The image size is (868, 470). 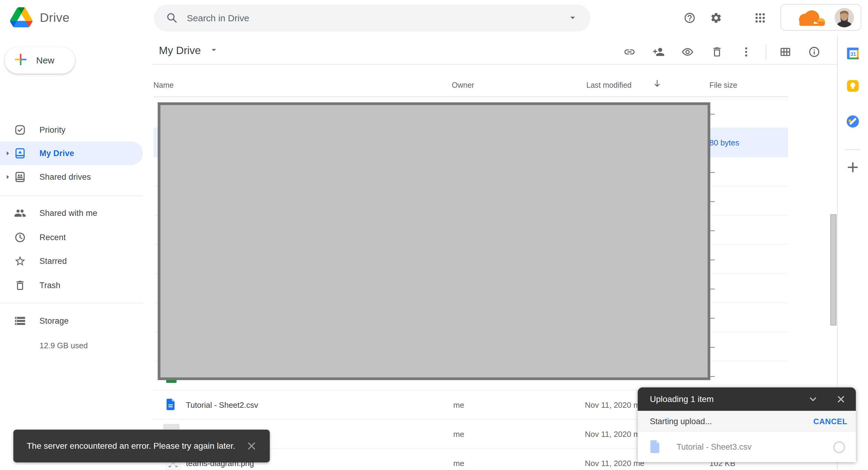 I want to click on google-calendar-icon: 31, so click(x=853, y=53).